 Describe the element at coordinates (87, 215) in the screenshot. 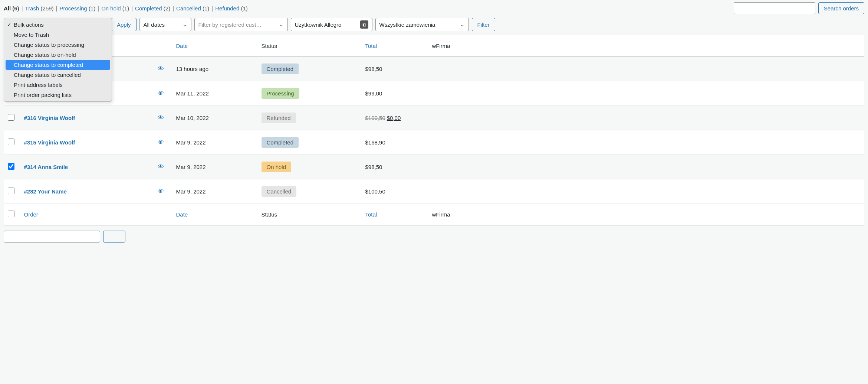

I see `column-order-footer: Order` at that location.